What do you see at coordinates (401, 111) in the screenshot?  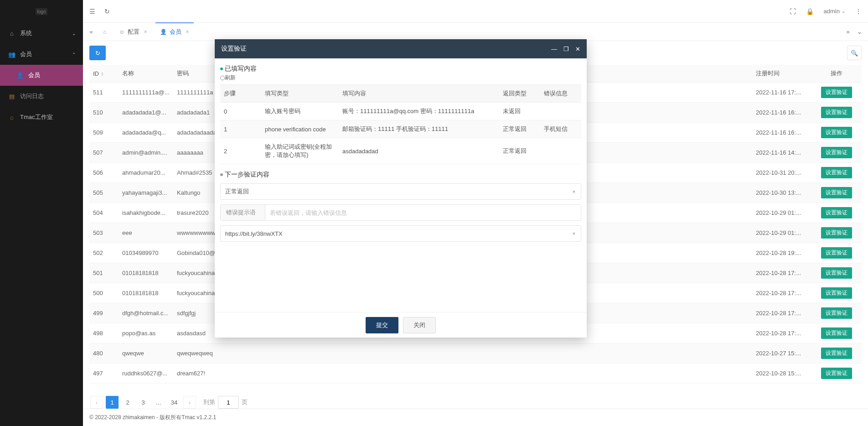 I see `table-row: 0输入账号密码账号：111111111a@qq.com 密码：111111111…` at bounding box center [401, 111].